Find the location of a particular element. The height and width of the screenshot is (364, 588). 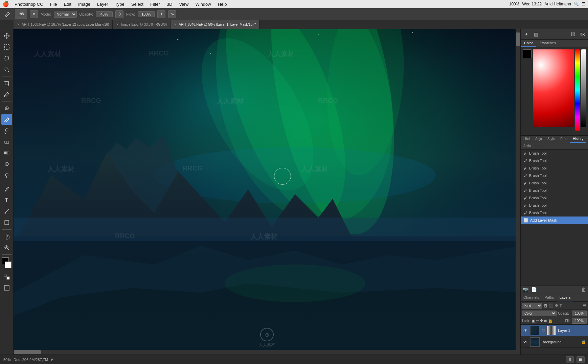

menu-view: View is located at coordinates (184, 4).